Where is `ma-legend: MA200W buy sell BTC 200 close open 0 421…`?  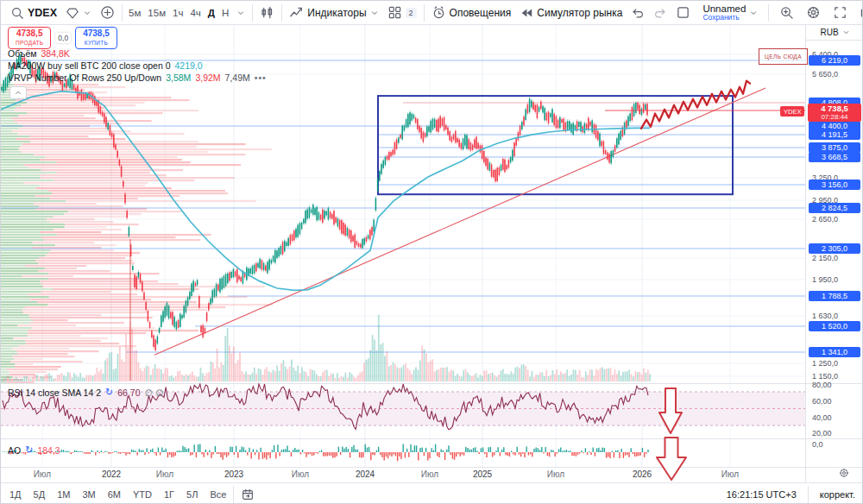 ma-legend: MA200W buy sell BTC 200 close open 0 421… is located at coordinates (105, 66).